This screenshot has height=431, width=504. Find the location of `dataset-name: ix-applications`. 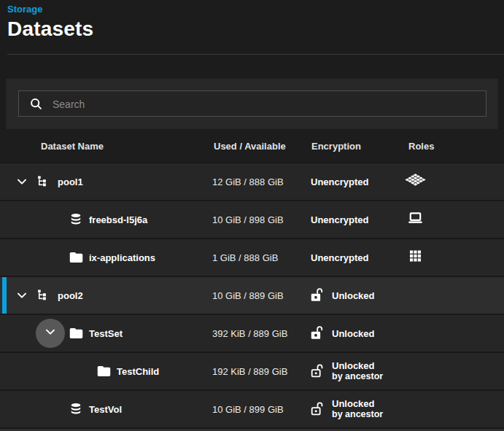

dataset-name: ix-applications is located at coordinates (123, 258).